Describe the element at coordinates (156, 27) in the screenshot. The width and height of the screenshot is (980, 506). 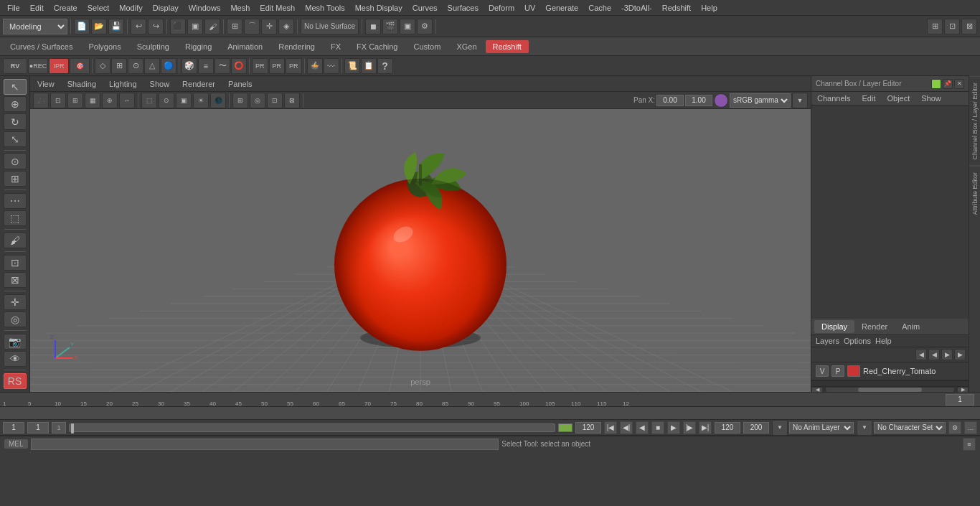
I see `redo-btn: ↪` at that location.